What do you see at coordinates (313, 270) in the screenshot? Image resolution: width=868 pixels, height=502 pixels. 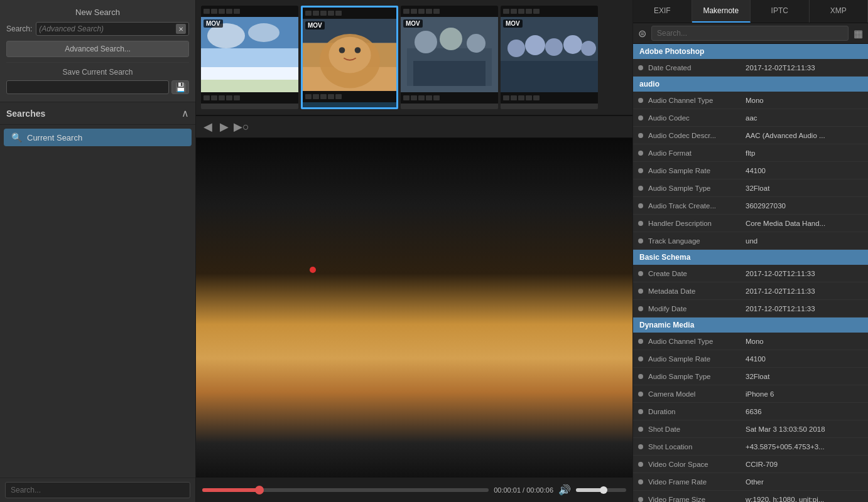 I see `focus-dot` at bounding box center [313, 270].